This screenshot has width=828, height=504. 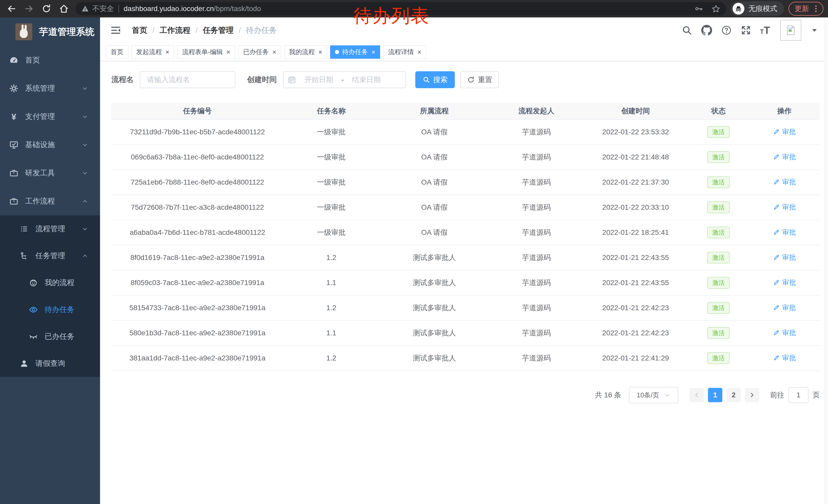 I want to click on tab: 流程表单-编辑 ×, so click(x=206, y=52).